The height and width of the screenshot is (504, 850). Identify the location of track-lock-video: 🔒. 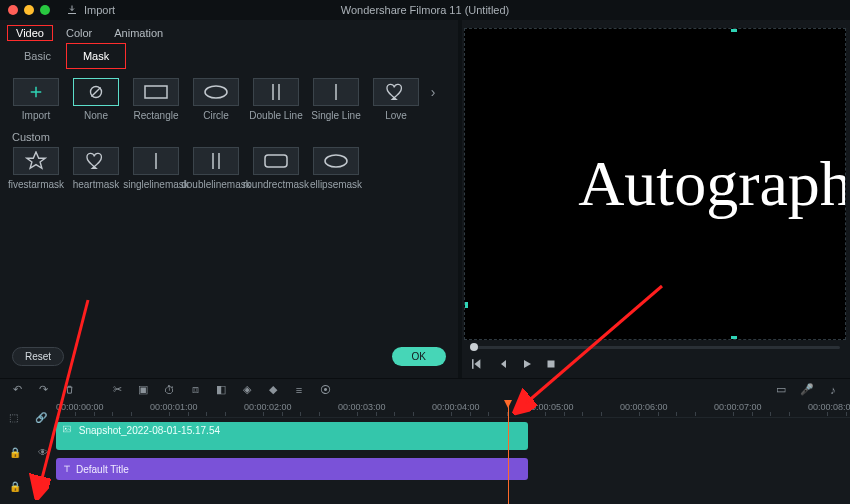
(15, 452).